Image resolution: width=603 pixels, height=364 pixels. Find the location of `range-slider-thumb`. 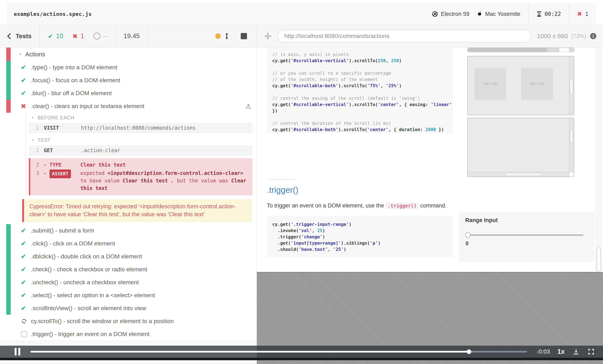

range-slider-thumb is located at coordinates (468, 235).